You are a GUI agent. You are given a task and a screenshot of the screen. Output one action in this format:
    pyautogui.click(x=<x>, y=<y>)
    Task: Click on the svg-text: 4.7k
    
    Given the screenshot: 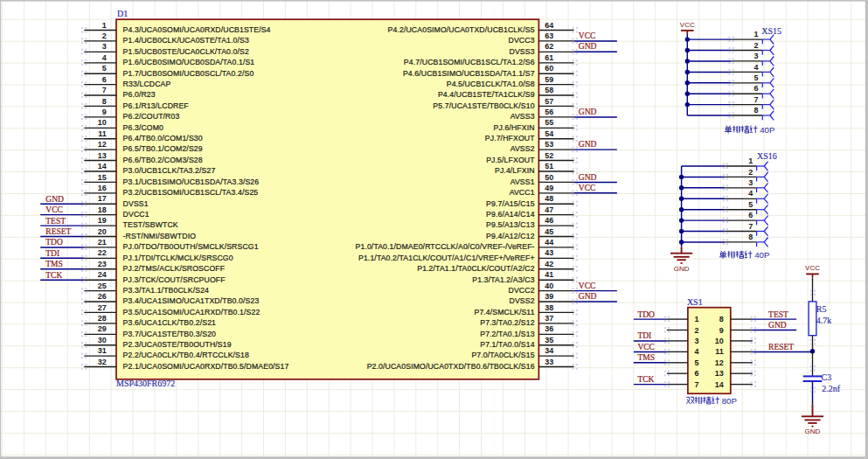 What is the action you would take?
    pyautogui.click(x=824, y=320)
    